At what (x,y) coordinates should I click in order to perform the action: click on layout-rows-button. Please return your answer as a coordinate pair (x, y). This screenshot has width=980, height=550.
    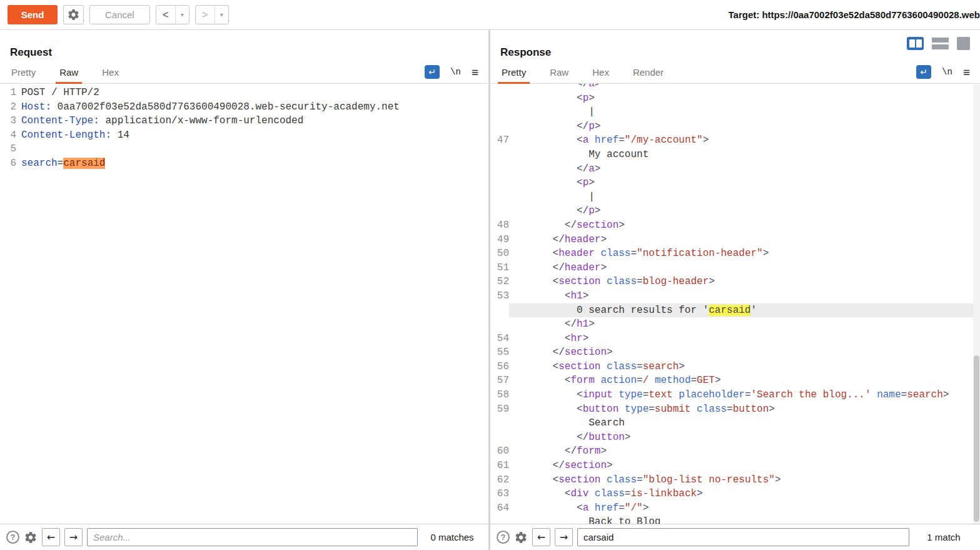
    Looking at the image, I should click on (941, 44).